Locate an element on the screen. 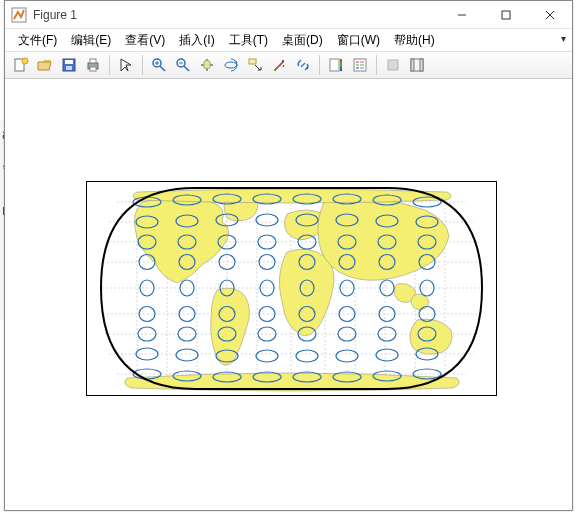 The height and width of the screenshot is (514, 576). link-data-button is located at coordinates (303, 65).